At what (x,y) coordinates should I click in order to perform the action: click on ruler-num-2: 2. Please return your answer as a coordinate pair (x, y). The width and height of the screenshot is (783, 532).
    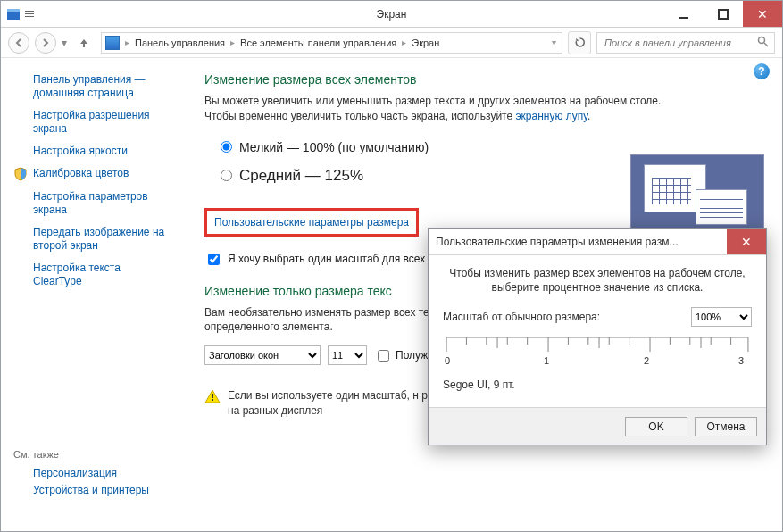
    Looking at the image, I should click on (646, 361).